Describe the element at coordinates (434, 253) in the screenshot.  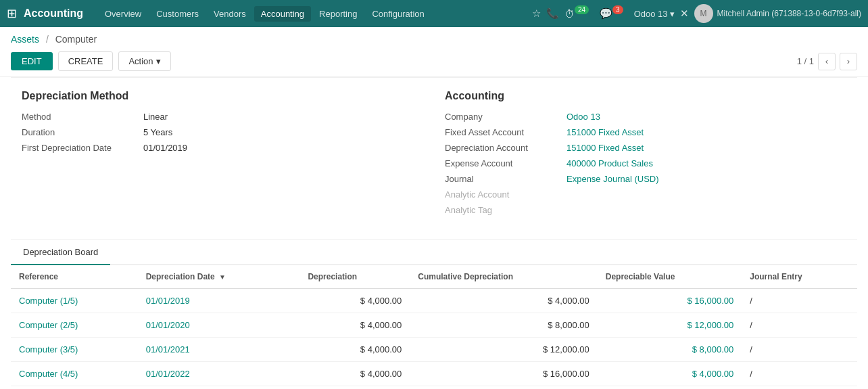
I see `tabs: Depreciation Board` at that location.